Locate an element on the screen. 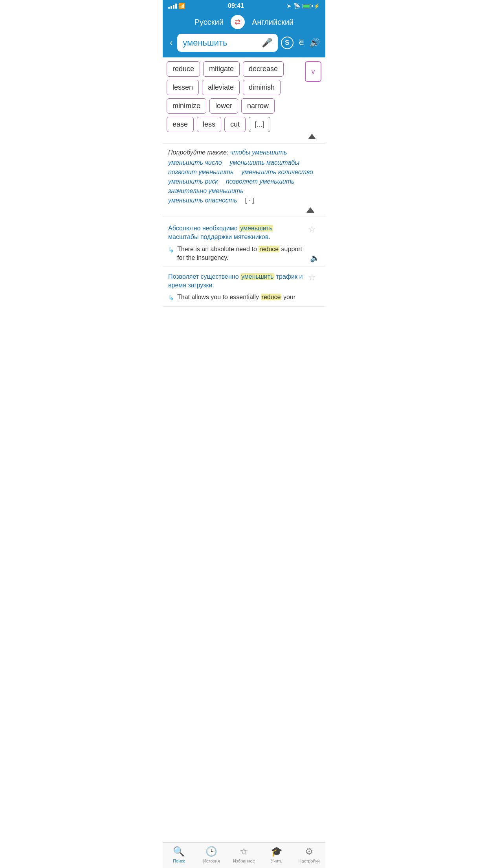  example-right-1: ☆ 🔈 is located at coordinates (314, 243).